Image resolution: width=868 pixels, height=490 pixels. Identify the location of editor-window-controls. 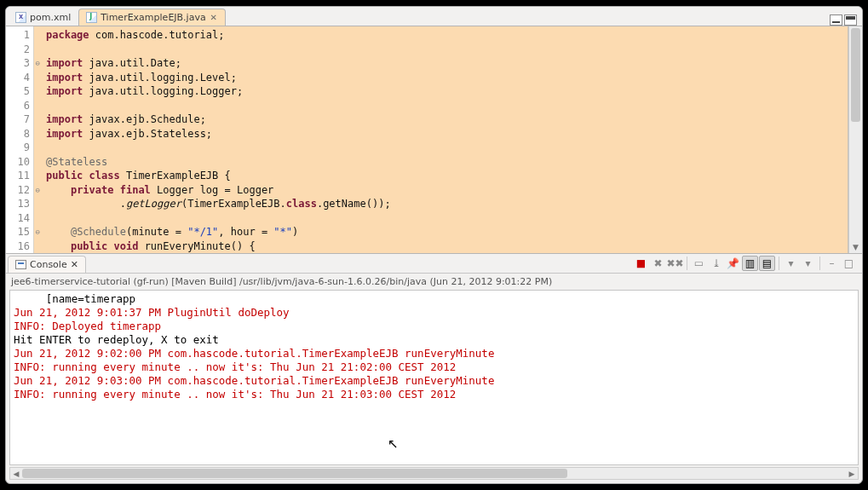
(846, 20).